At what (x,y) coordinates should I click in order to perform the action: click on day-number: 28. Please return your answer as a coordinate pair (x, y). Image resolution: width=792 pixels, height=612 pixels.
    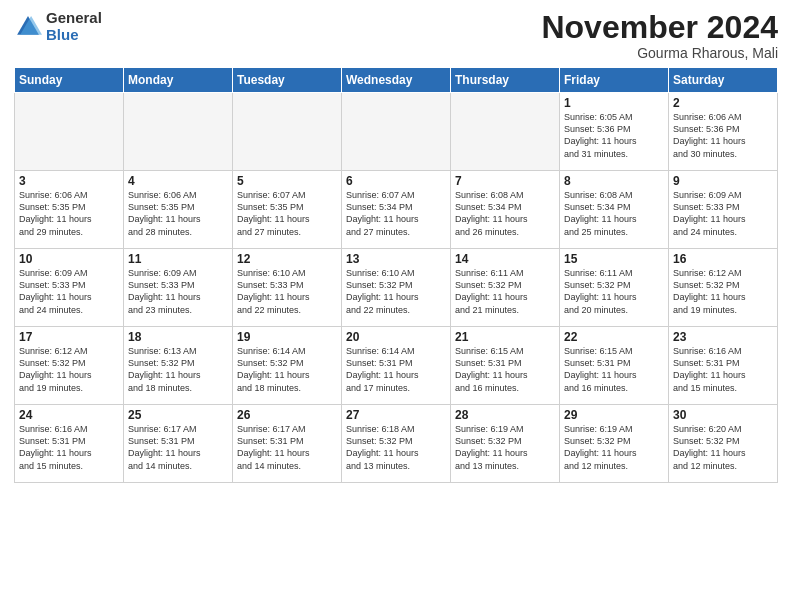
    Looking at the image, I should click on (505, 415).